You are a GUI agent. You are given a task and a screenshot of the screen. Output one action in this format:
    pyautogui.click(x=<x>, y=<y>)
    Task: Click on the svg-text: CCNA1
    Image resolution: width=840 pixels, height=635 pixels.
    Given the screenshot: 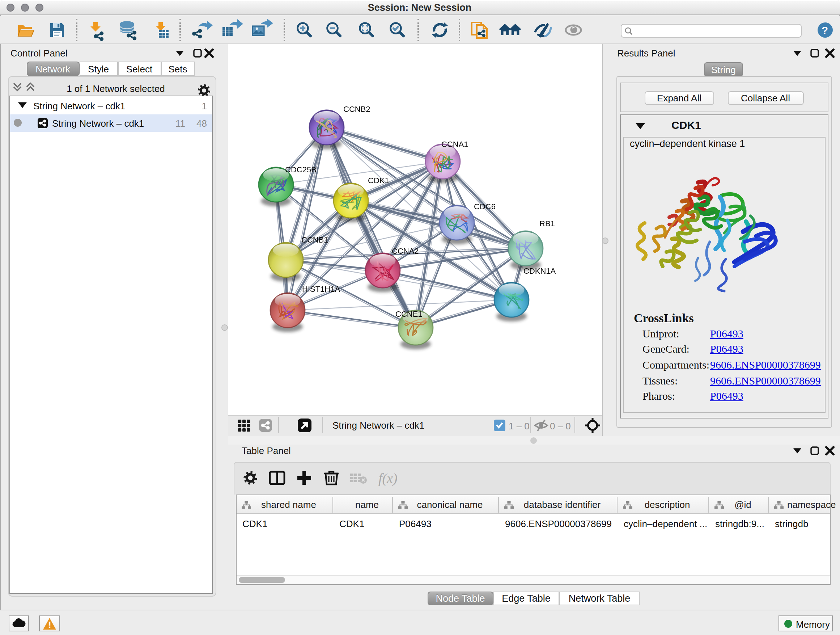 What is the action you would take?
    pyautogui.click(x=455, y=144)
    